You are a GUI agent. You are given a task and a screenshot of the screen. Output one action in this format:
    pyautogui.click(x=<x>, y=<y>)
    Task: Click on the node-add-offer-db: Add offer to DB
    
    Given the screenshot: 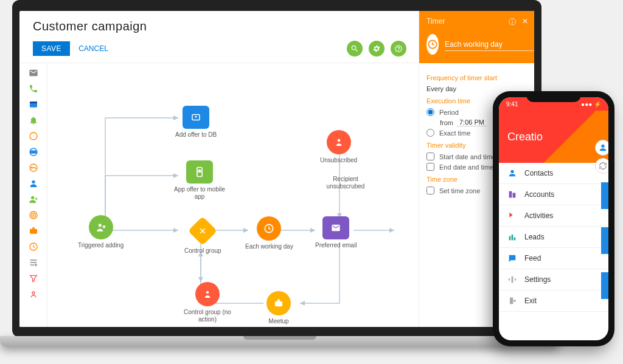 What is the action you would take?
    pyautogui.click(x=196, y=122)
    